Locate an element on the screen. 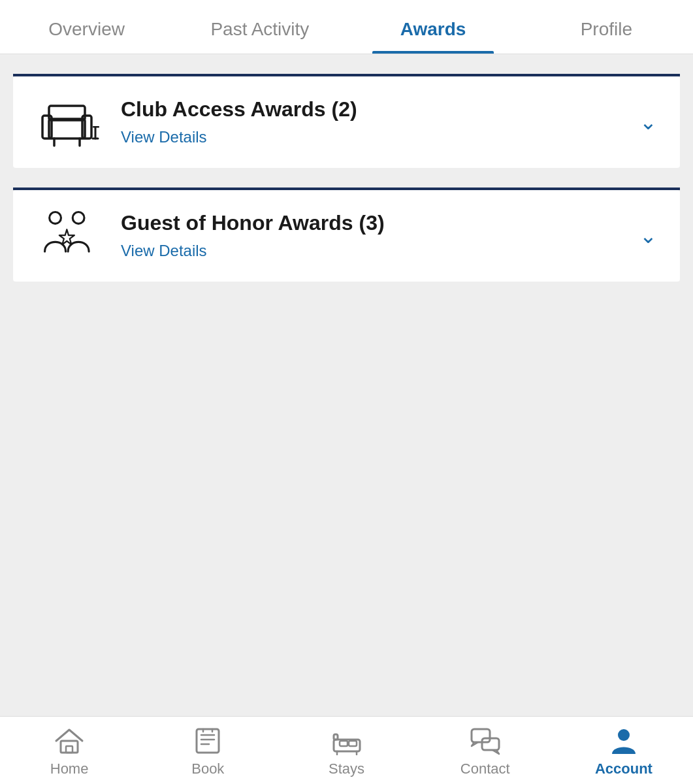 The width and height of the screenshot is (693, 784). club-access-card: Club Access Awards (2) View Details ⌄ is located at coordinates (346, 122).